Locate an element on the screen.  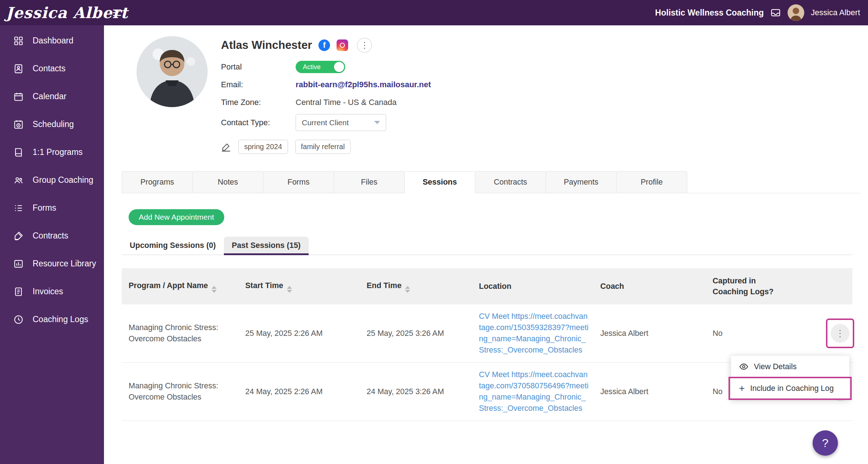
tab-notes: Notes is located at coordinates (228, 182).